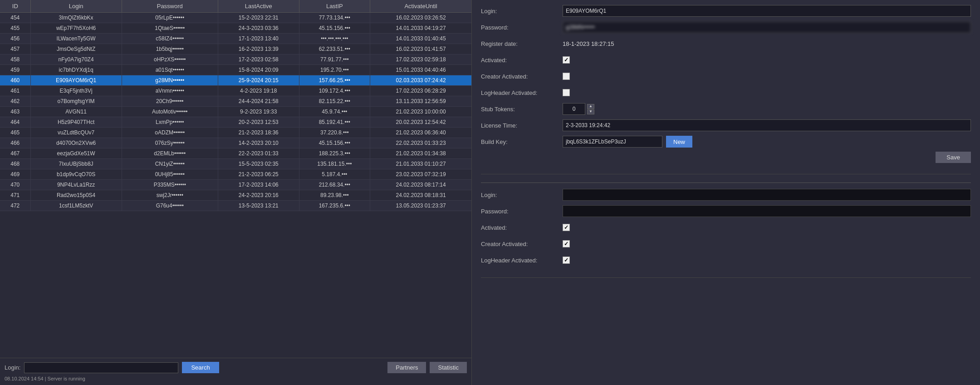  What do you see at coordinates (236, 112) in the screenshot?
I see `table-row: 463AVGN11AutoMotiv••••••9-2-2023 19:3345…` at bounding box center [236, 112].